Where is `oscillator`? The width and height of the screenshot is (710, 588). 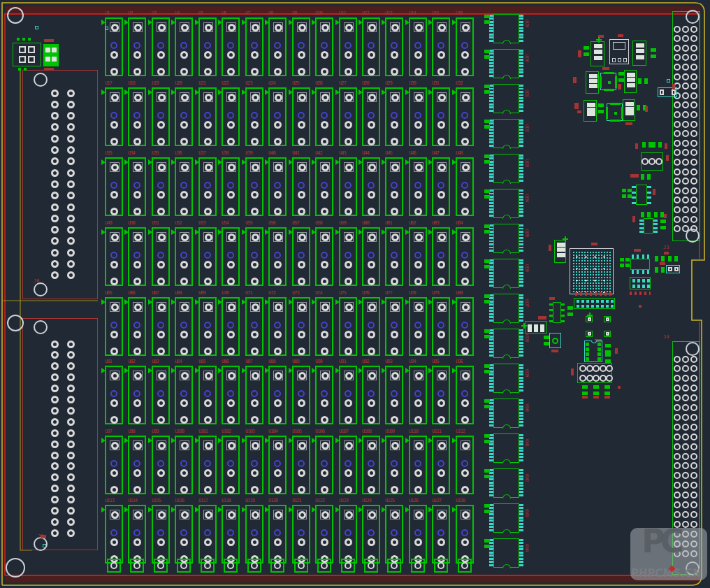
oscillator is located at coordinates (598, 327).